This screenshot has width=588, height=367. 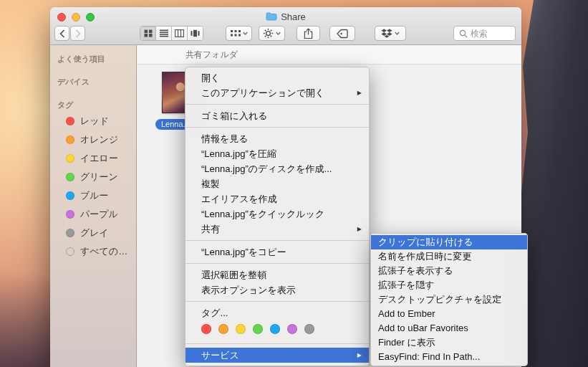 What do you see at coordinates (70, 158) in the screenshot?
I see `tag-dot-yellow-icon` at bounding box center [70, 158].